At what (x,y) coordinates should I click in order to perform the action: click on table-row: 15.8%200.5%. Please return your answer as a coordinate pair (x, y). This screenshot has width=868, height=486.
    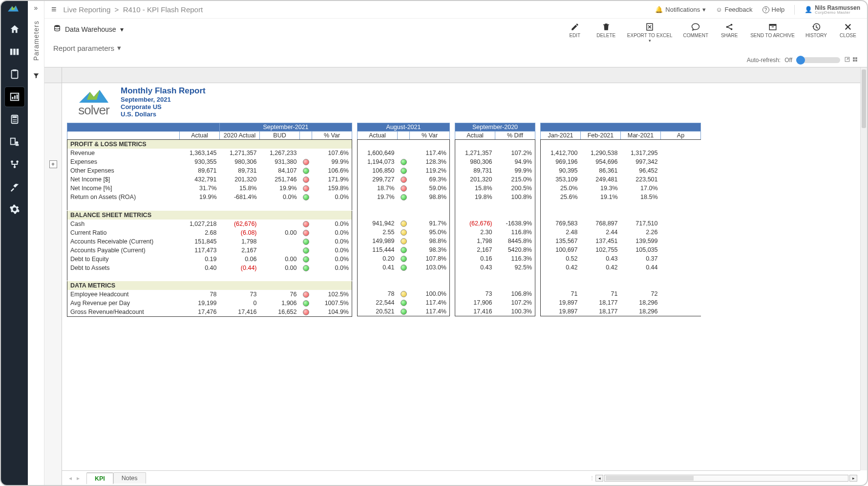
    Looking at the image, I should click on (495, 188).